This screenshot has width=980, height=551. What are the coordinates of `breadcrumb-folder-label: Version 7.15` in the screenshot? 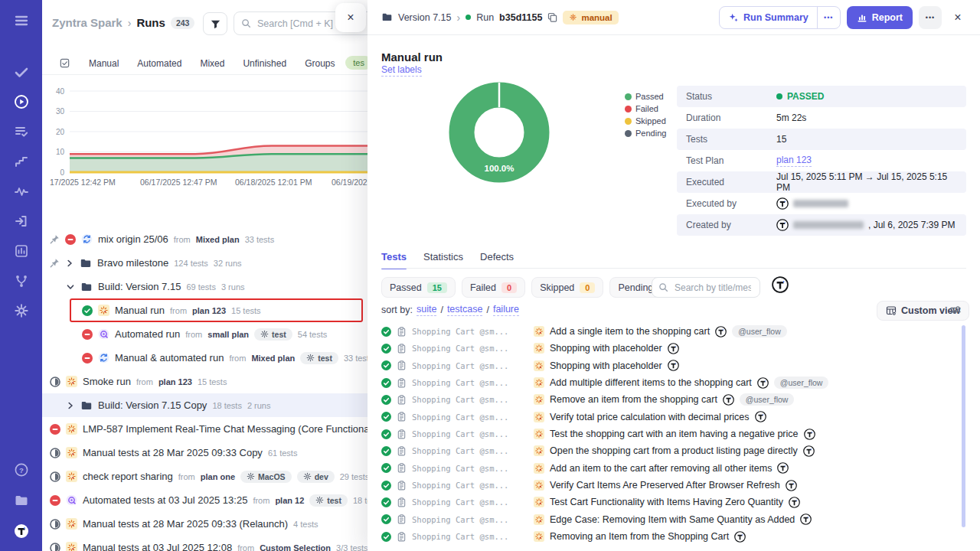 It's located at (425, 18).